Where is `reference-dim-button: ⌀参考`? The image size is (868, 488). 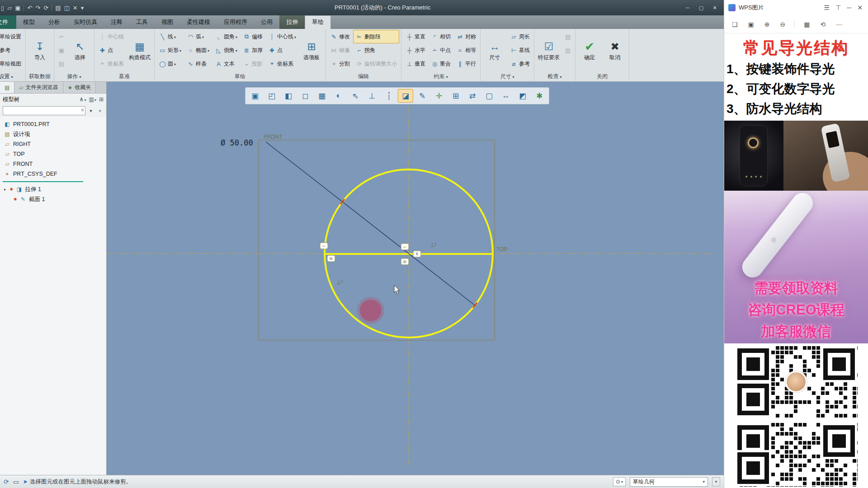
reference-dim-button: ⌀参考 is located at coordinates (520, 64).